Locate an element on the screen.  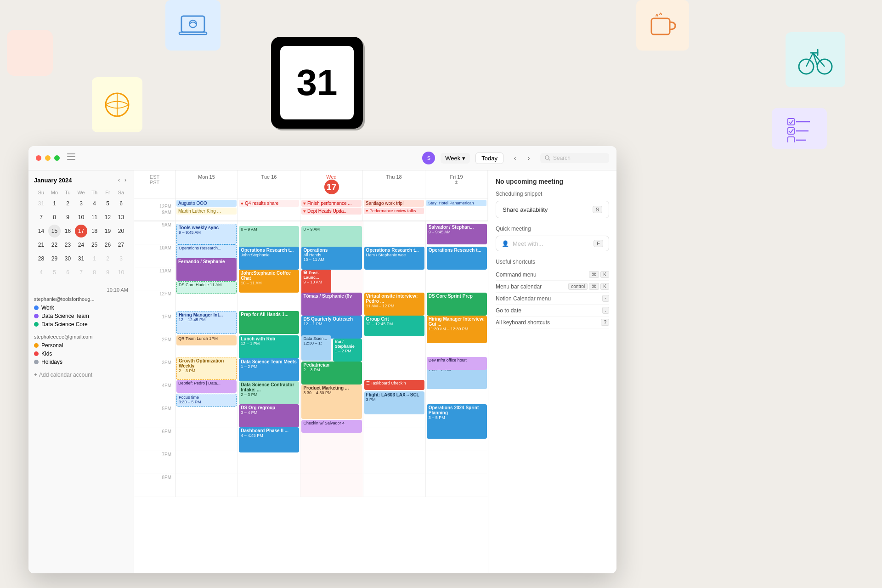
event-kai-stephanie: Kai / Stephanie 1 – 2 PM is located at coordinates (347, 350).